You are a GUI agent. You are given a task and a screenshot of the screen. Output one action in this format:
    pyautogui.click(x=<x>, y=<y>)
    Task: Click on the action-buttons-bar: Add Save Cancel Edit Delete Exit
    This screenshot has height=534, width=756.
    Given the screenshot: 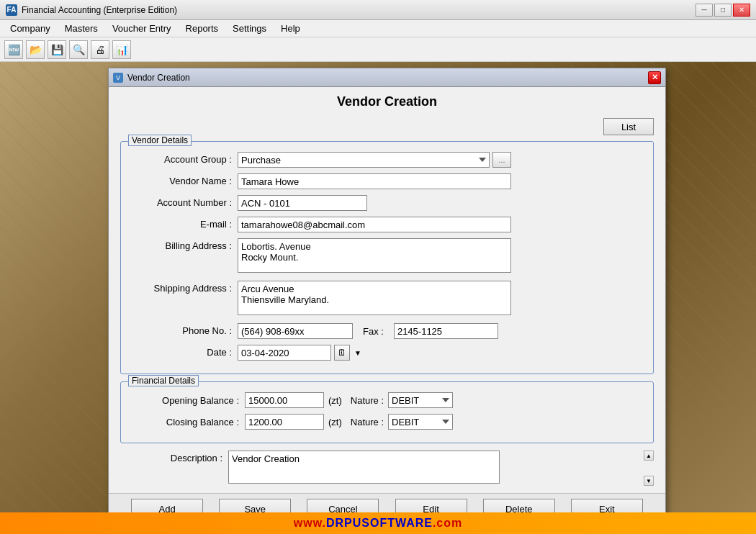 What is the action you would take?
    pyautogui.click(x=387, y=502)
    